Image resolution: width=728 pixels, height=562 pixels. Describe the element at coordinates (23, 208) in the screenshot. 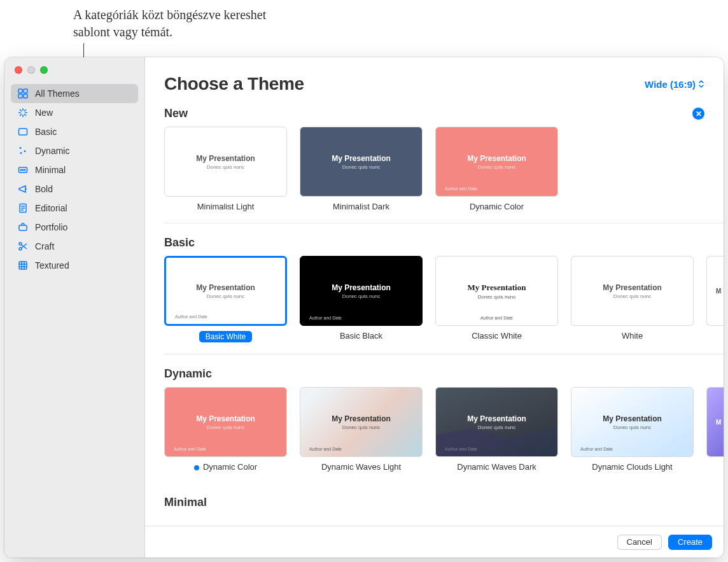

I see `page-icon` at that location.